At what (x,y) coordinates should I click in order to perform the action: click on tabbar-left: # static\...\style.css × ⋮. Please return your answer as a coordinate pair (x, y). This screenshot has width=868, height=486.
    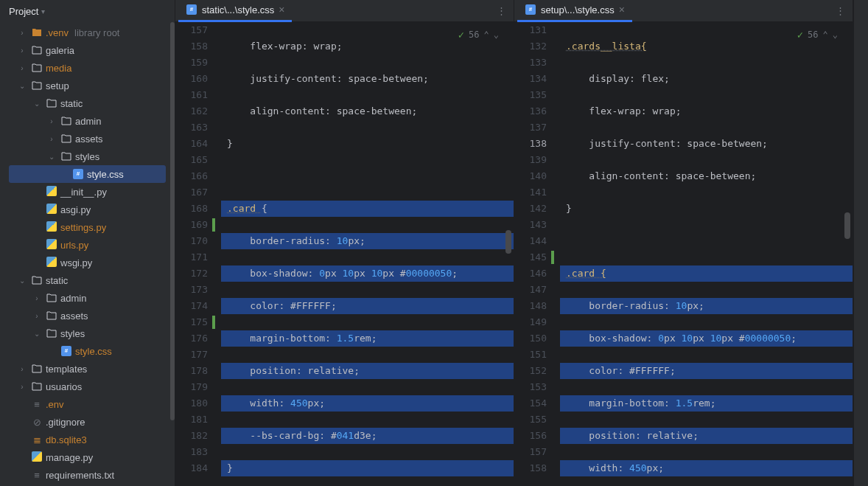
    Looking at the image, I should click on (345, 11).